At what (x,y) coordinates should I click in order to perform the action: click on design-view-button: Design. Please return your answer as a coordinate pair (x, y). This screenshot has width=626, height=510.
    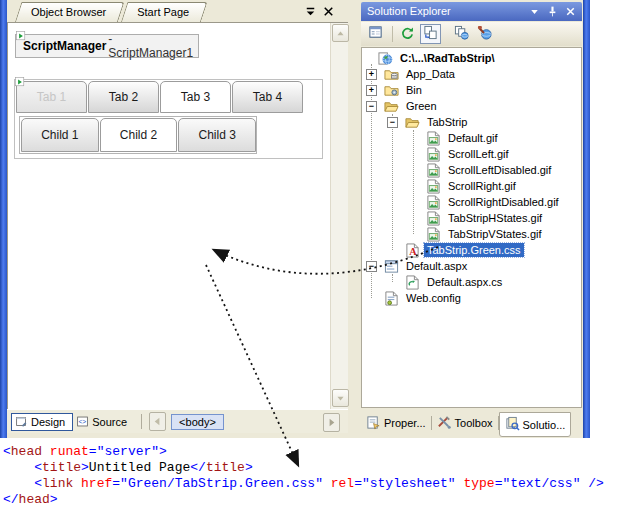
    Looking at the image, I should click on (42, 422).